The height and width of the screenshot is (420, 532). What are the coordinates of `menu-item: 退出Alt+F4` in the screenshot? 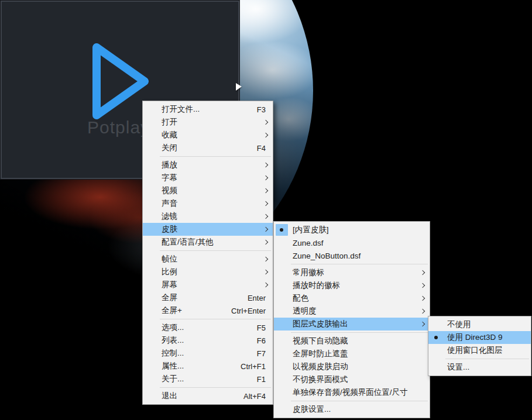 It's located at (208, 396).